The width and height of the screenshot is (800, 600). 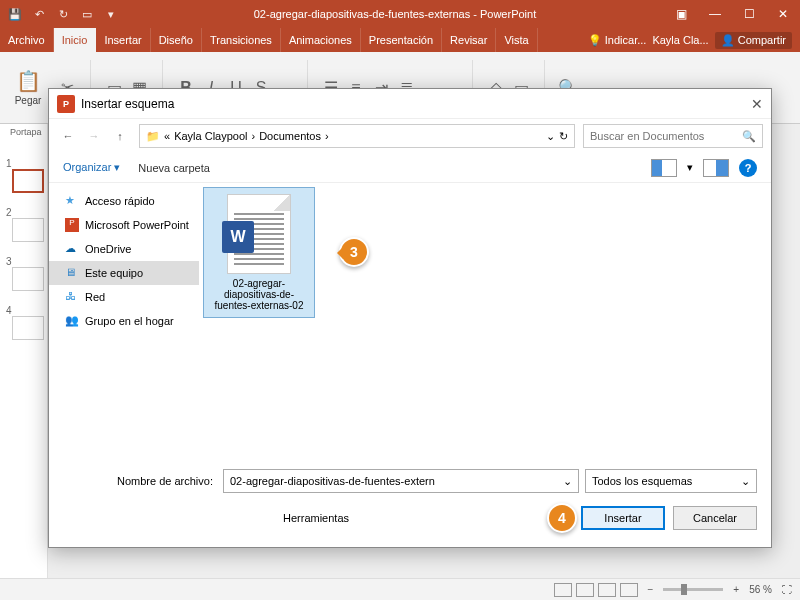 I want to click on folder-icon: 📁, so click(x=153, y=136).